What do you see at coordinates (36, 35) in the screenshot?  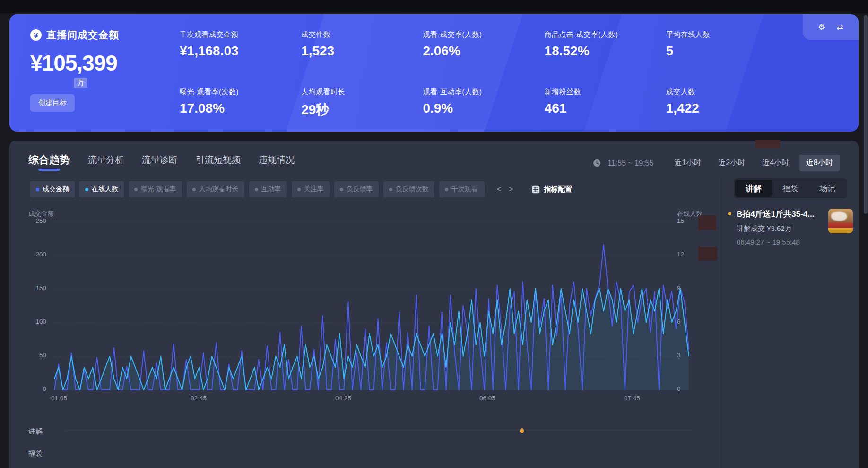 I see `yuan-icon: ¥` at bounding box center [36, 35].